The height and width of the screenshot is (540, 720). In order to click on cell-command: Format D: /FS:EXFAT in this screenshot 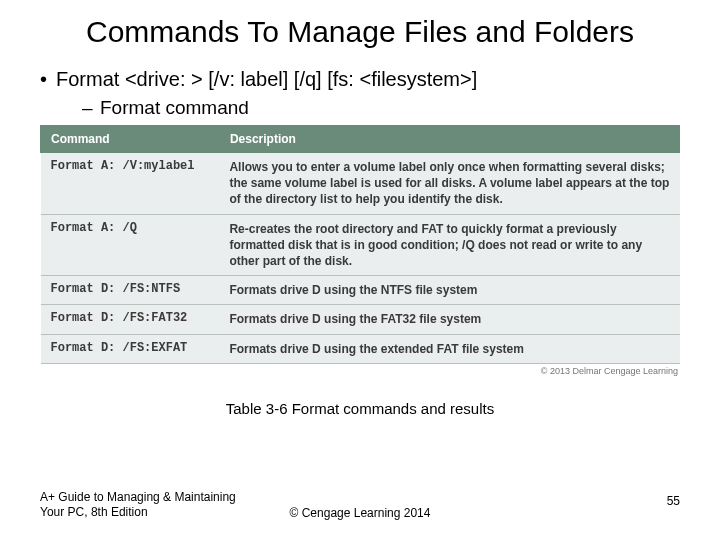, I will do `click(130, 348)`.